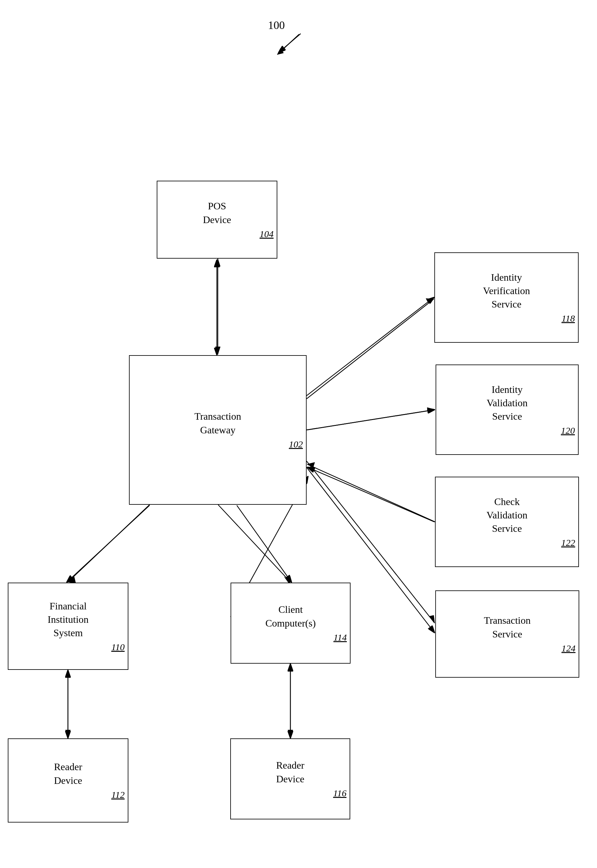 The height and width of the screenshot is (868, 597). Describe the element at coordinates (506, 298) in the screenshot. I see `identity-verification-box: IdentityVerificationService 118` at that location.